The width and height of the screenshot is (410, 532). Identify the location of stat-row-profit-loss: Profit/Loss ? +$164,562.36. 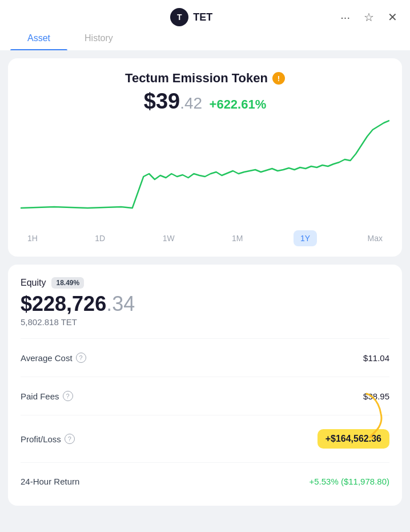
(205, 439).